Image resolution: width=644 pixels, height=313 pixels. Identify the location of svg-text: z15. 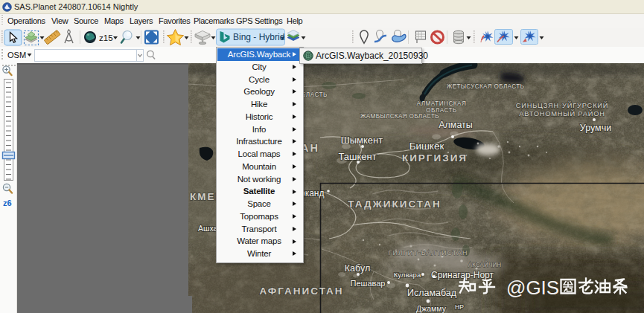
(106, 38).